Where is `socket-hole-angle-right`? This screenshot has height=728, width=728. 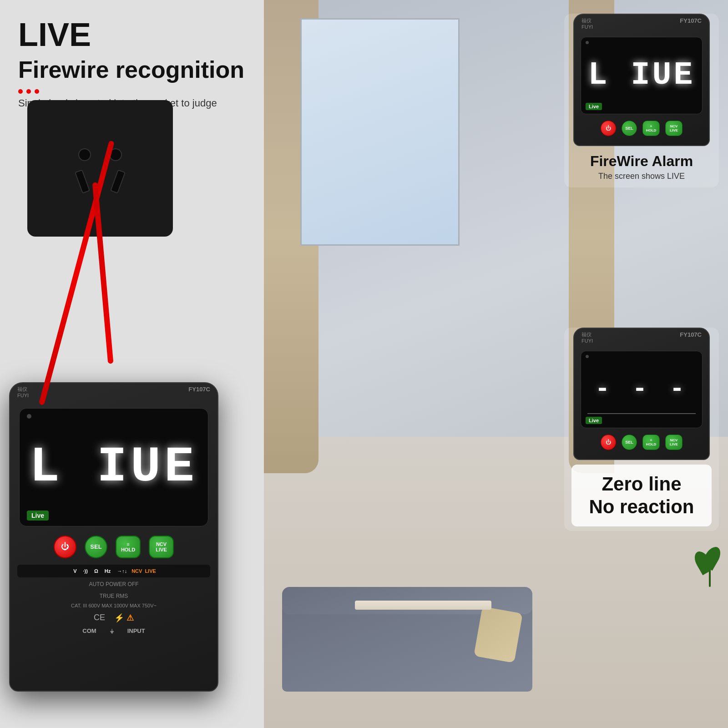
socket-hole-angle-right is located at coordinates (118, 181).